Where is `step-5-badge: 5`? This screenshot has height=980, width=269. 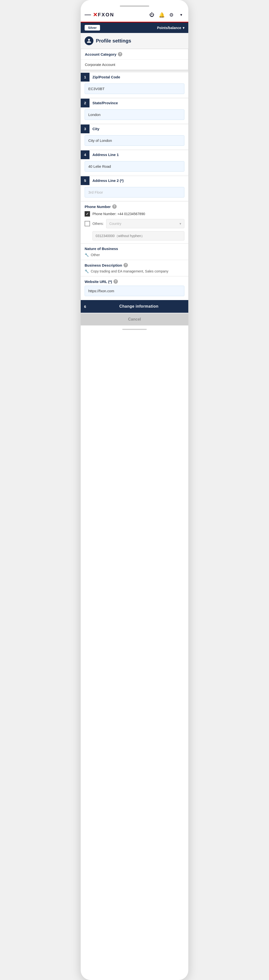
step-5-badge: 5 is located at coordinates (85, 180).